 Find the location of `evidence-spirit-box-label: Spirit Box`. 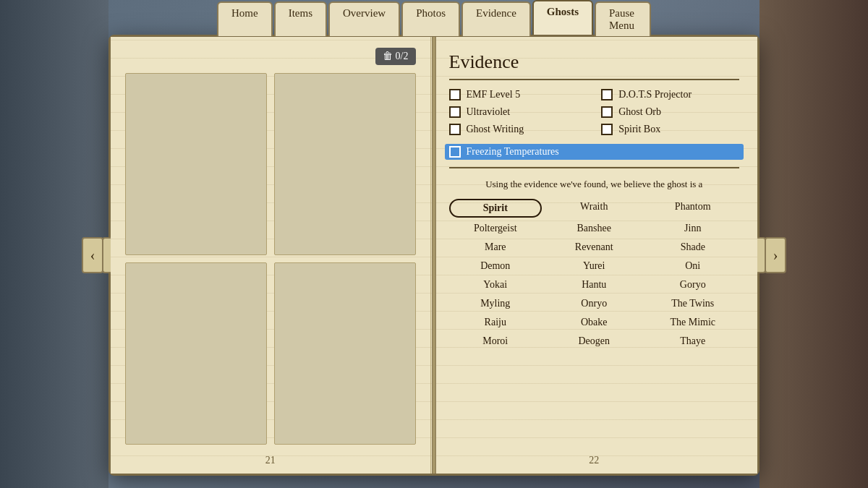

evidence-spirit-box-label: Spirit Box is located at coordinates (639, 129).